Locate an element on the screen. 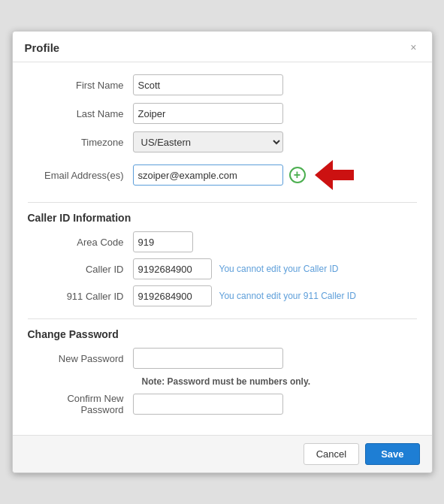 The height and width of the screenshot is (504, 444). caller-id-title: Caller ID Information is located at coordinates (222, 218).